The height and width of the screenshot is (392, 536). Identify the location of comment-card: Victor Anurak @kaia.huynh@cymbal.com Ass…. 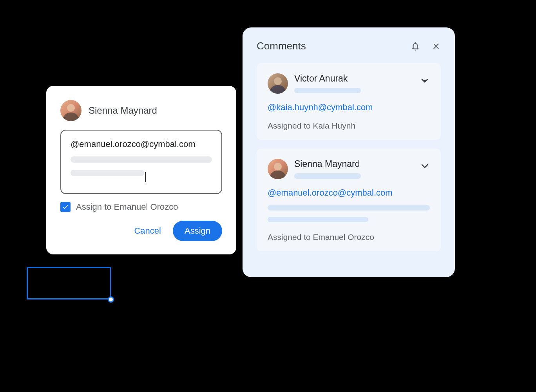
(349, 102).